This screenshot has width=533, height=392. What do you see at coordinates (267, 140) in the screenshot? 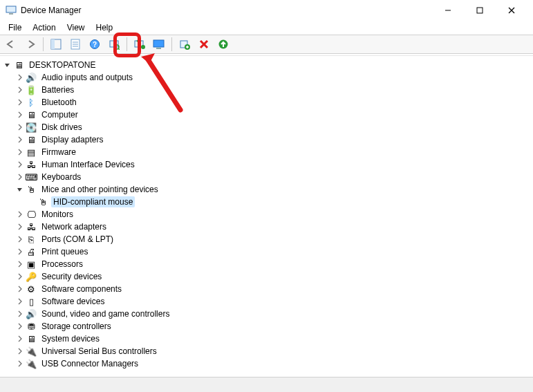
I see `tree-category: 🖥 Display adapters` at bounding box center [267, 140].